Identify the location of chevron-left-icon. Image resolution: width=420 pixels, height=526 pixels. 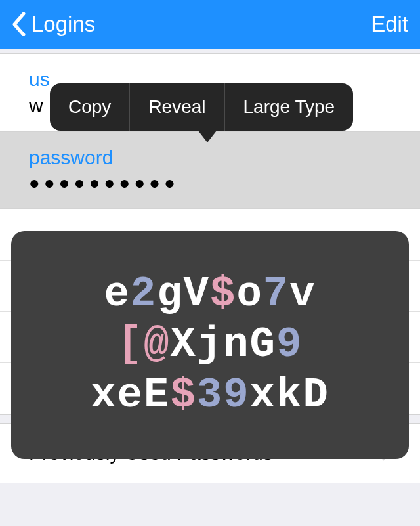
(19, 24).